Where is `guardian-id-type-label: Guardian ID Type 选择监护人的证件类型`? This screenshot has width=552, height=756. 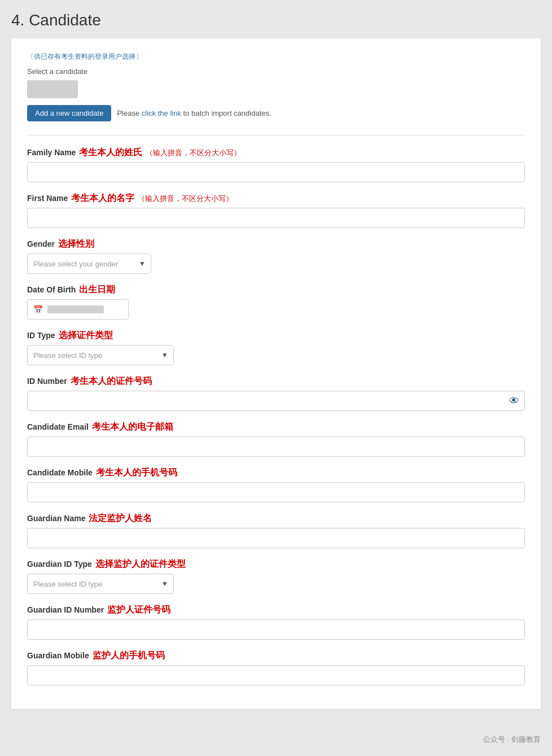 guardian-id-type-label: Guardian ID Type 选择监护人的证件类型 is located at coordinates (276, 565).